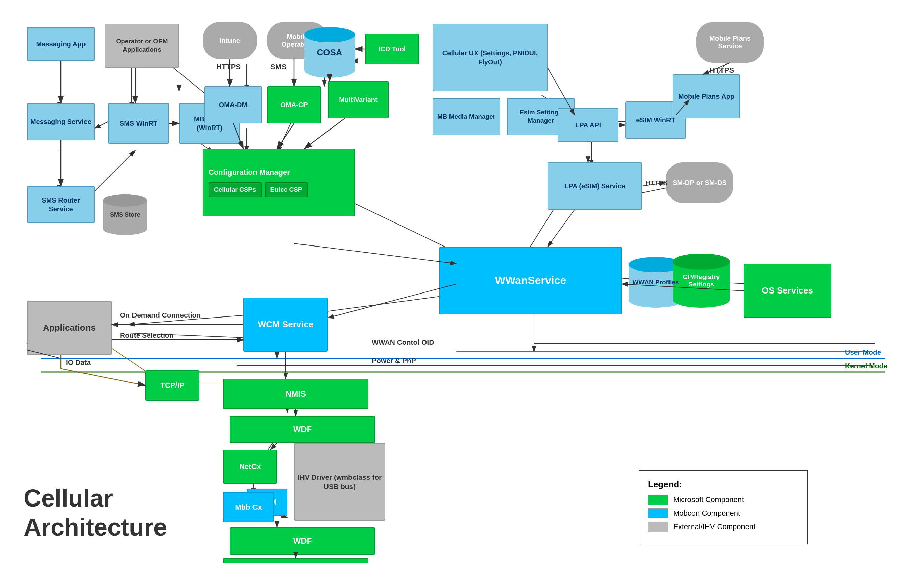 The height and width of the screenshot is (563, 924). Describe the element at coordinates (466, 117) in the screenshot. I see `mb-media-label: MB Media Manager` at that location.